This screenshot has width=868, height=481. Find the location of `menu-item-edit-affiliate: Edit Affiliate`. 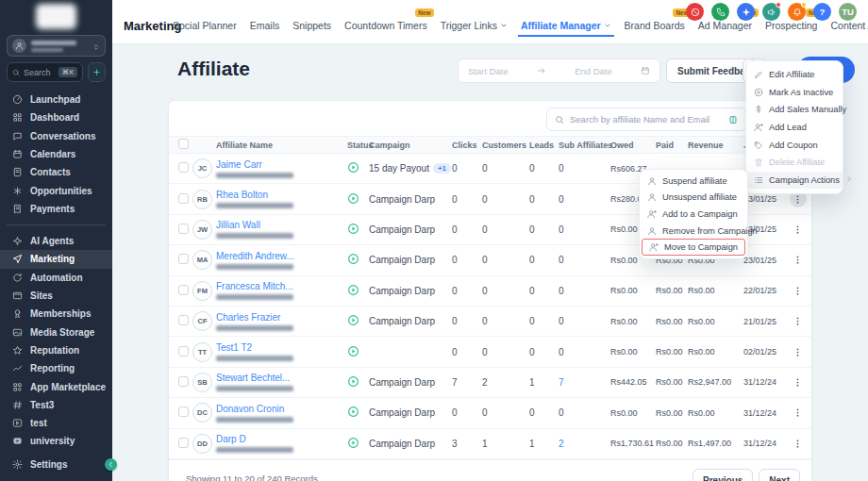

menu-item-edit-affiliate: Edit Affiliate is located at coordinates (794, 75).